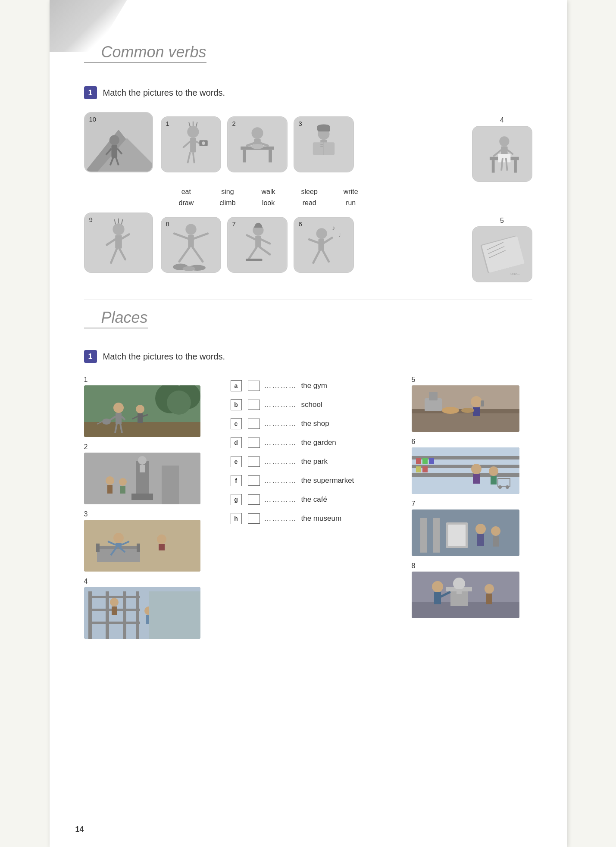 Image resolution: width=616 pixels, height=847 pixels. I want to click on place-image-4: 4, so click(149, 608).